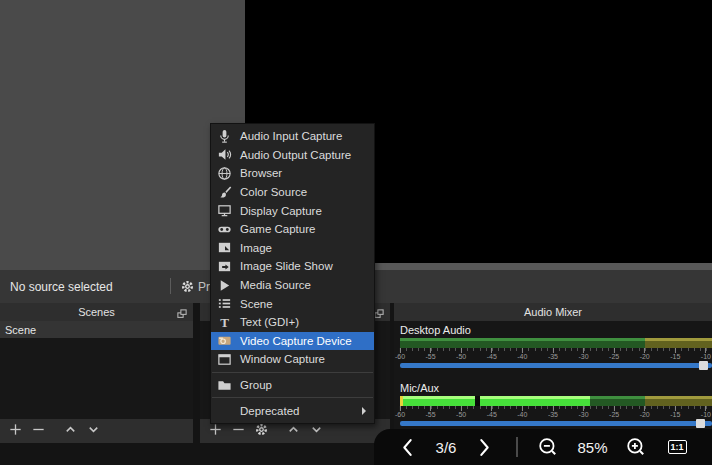 This screenshot has height=465, width=712. Describe the element at coordinates (556, 424) in the screenshot. I see `volume-slider-track` at that location.